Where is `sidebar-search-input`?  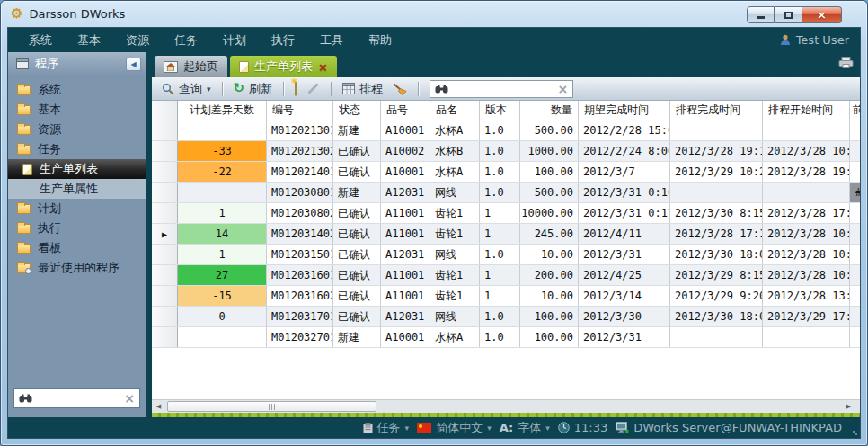
sidebar-search-input is located at coordinates (78, 398).